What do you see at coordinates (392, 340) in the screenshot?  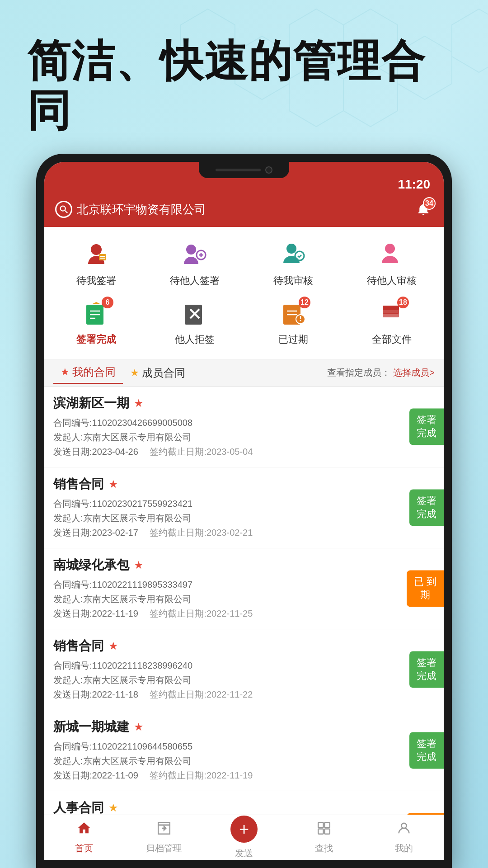 I see `action-label-all-files: 全部文件` at bounding box center [392, 340].